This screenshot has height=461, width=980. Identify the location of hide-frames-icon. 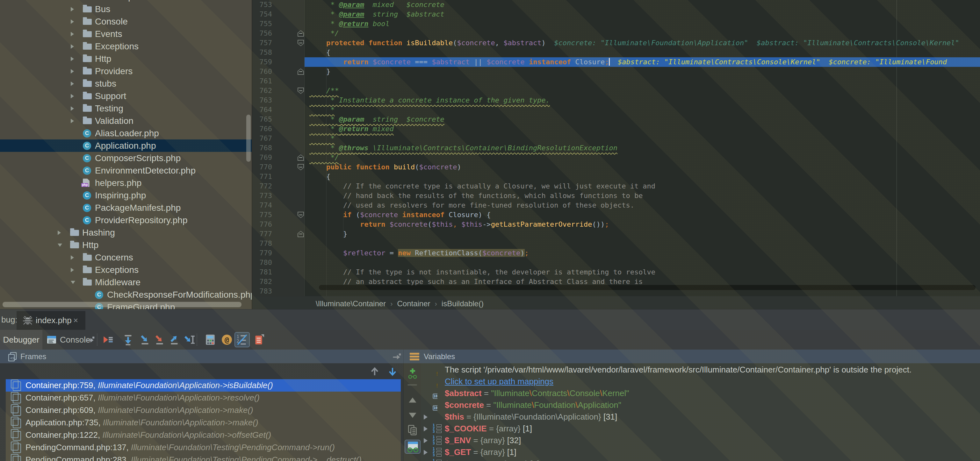
(396, 356).